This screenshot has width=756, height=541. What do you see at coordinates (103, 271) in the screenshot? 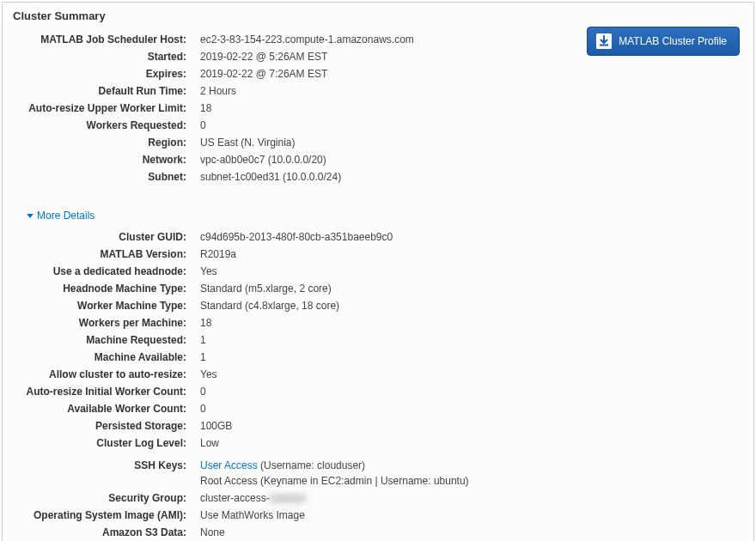
I see `label-dedicated-headnode: Use a dedicated headnode:` at bounding box center [103, 271].